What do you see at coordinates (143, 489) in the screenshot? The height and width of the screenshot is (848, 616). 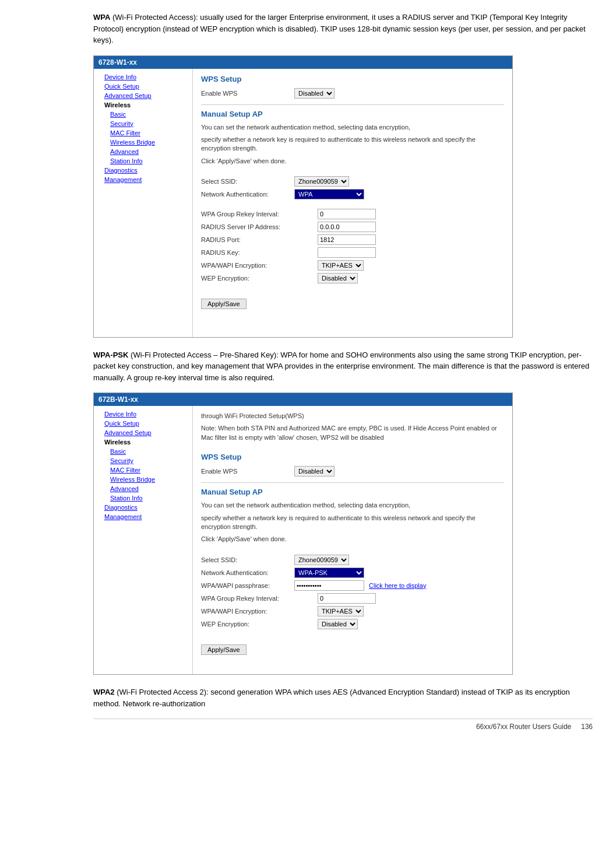 I see `r2-sidebar-item-advanced: Advanced` at bounding box center [143, 489].